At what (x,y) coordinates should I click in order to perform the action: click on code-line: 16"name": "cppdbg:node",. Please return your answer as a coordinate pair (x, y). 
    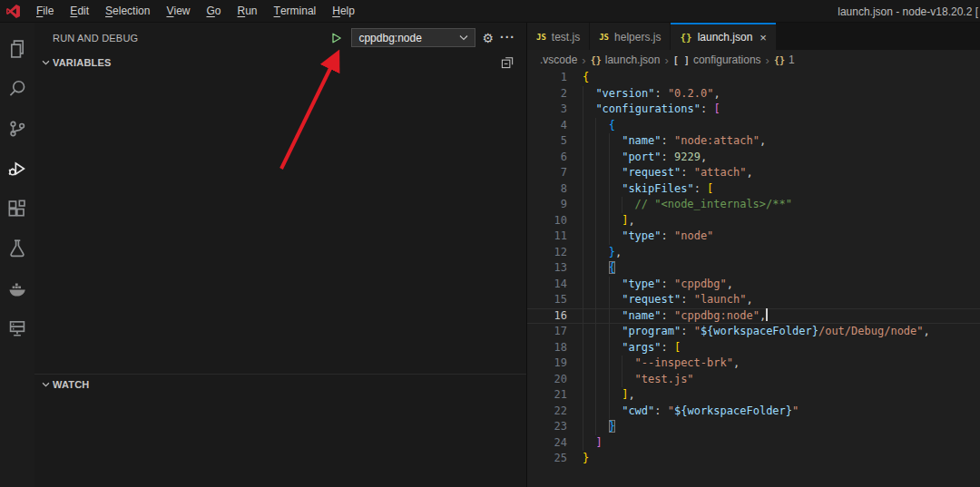
    Looking at the image, I should click on (753, 317).